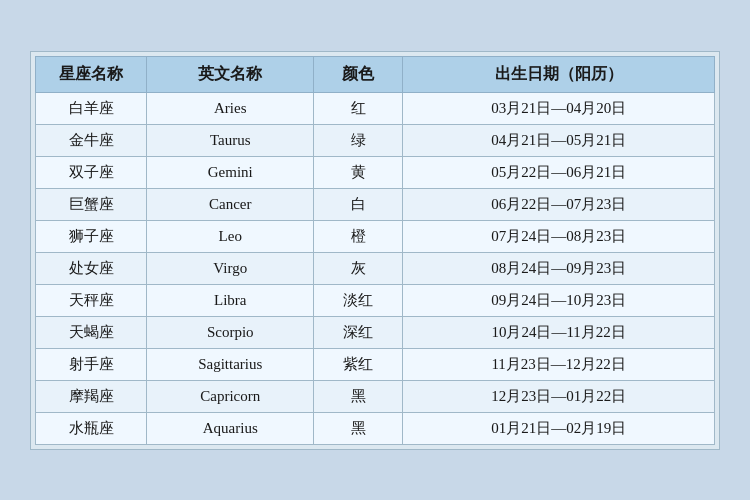 The height and width of the screenshot is (500, 750). Describe the element at coordinates (358, 140) in the screenshot. I see `cell-color: 绿` at that location.